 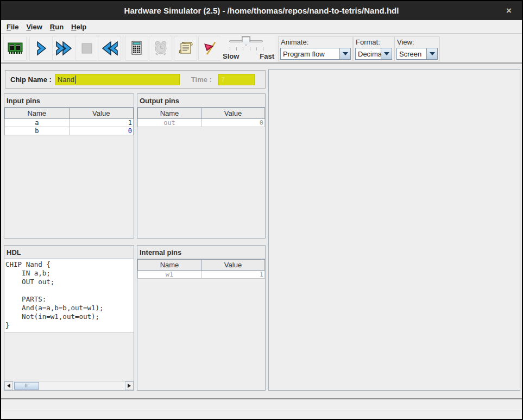 I want to click on menu-view: View, so click(x=36, y=27).